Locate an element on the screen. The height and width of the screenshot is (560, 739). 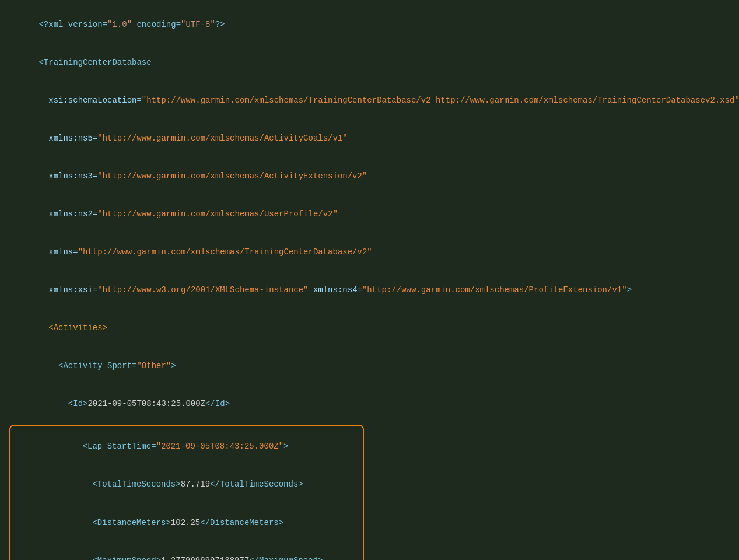
max-speed: <MaximumSpeed>1.2779999997138977</Maximu… is located at coordinates (187, 551).